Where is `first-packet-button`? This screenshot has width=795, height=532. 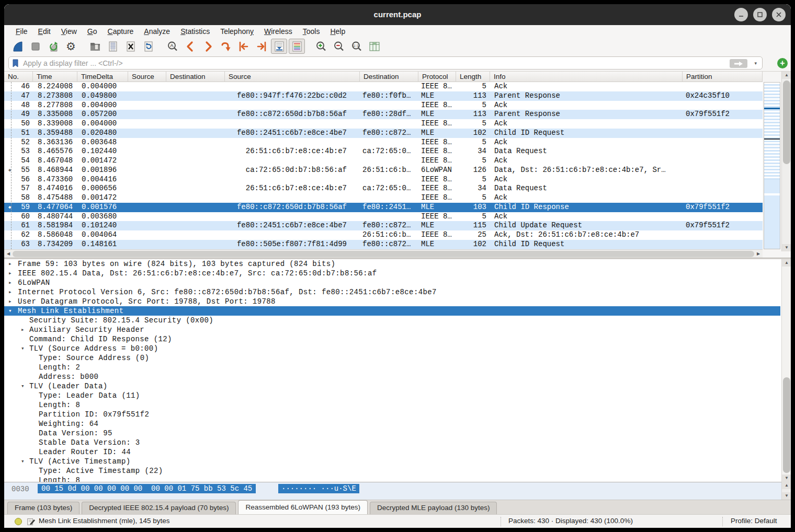 first-packet-button is located at coordinates (244, 46).